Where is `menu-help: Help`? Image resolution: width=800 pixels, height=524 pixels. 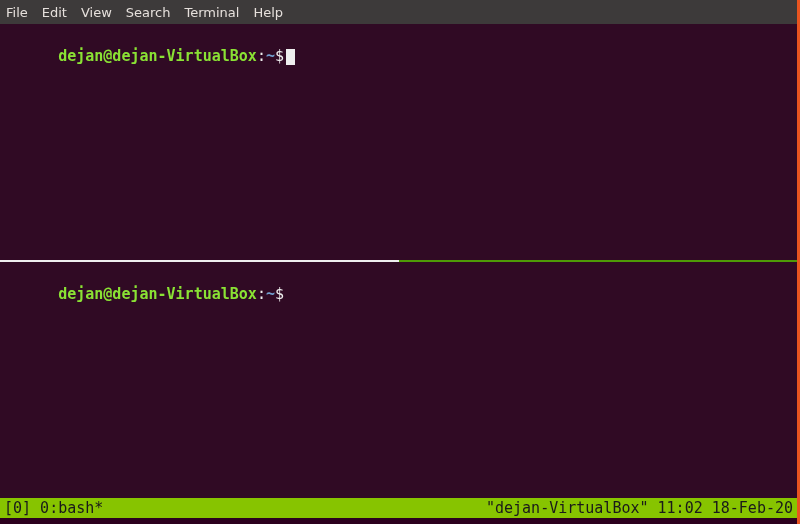 menu-help: Help is located at coordinates (268, 12).